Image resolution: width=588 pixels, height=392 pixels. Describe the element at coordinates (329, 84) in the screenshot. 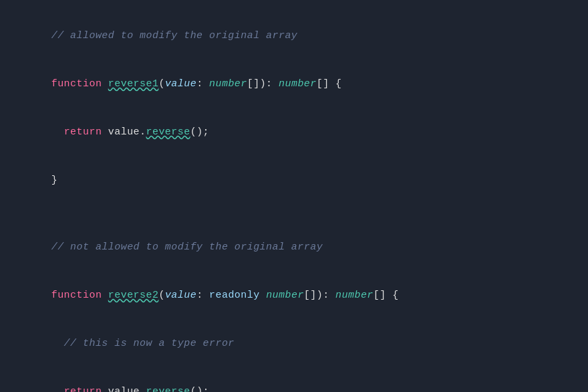

I see `brackets-brace1: [] {` at that location.